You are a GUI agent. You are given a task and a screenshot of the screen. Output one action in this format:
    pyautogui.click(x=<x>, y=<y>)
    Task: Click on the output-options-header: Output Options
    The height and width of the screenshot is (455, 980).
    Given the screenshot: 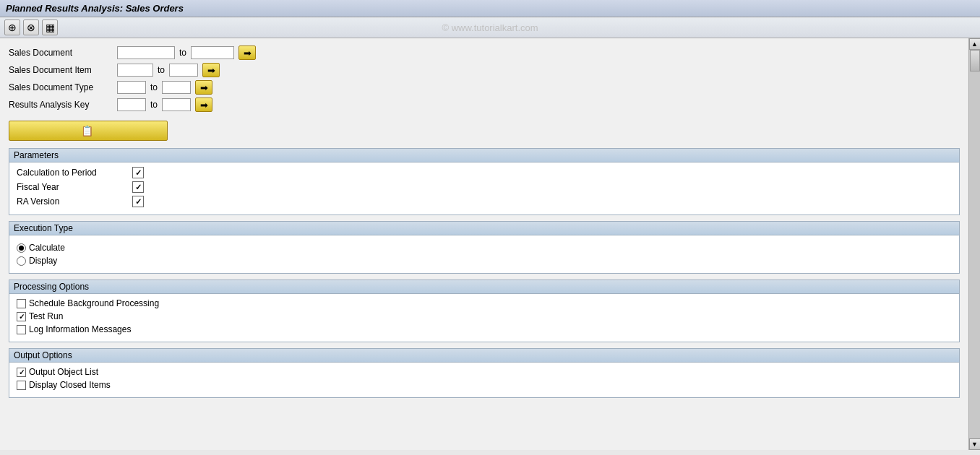 What is the action you would take?
    pyautogui.click(x=484, y=355)
    